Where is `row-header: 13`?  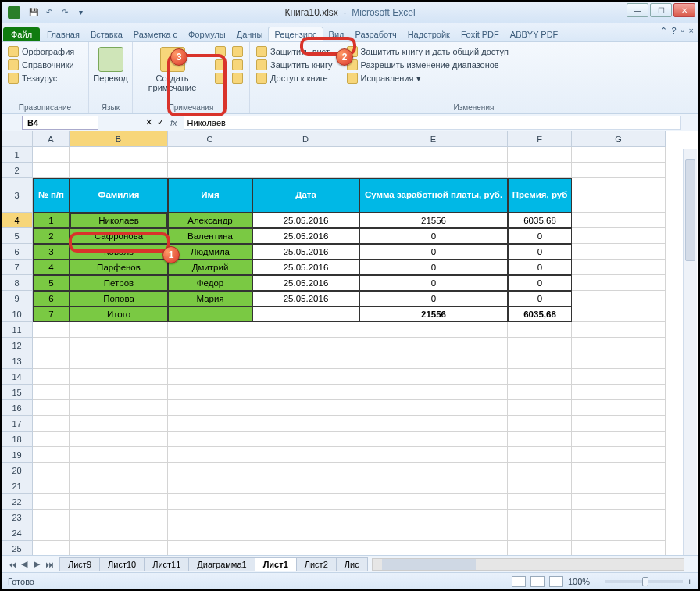
row-header: 13 is located at coordinates (17, 361).